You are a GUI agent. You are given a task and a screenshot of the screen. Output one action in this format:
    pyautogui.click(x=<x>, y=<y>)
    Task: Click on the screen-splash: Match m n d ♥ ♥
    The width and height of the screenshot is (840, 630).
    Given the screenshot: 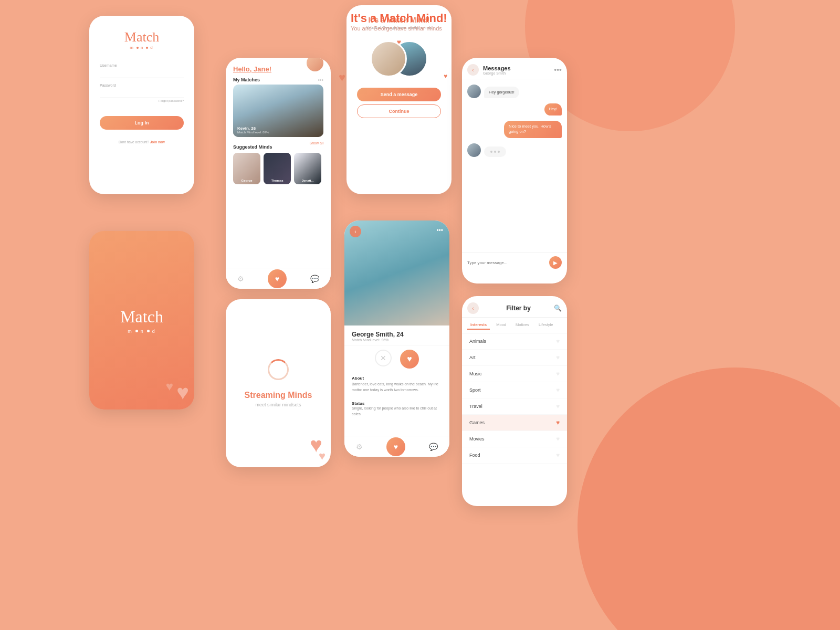 What is the action you would take?
    pyautogui.click(x=142, y=320)
    